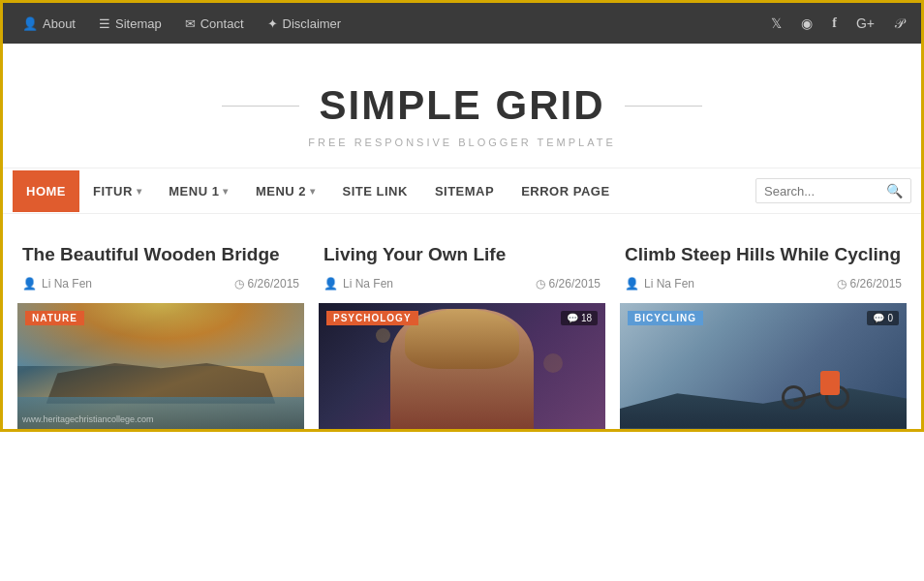 The width and height of the screenshot is (924, 581). I want to click on facebook-icon: f, so click(835, 23).